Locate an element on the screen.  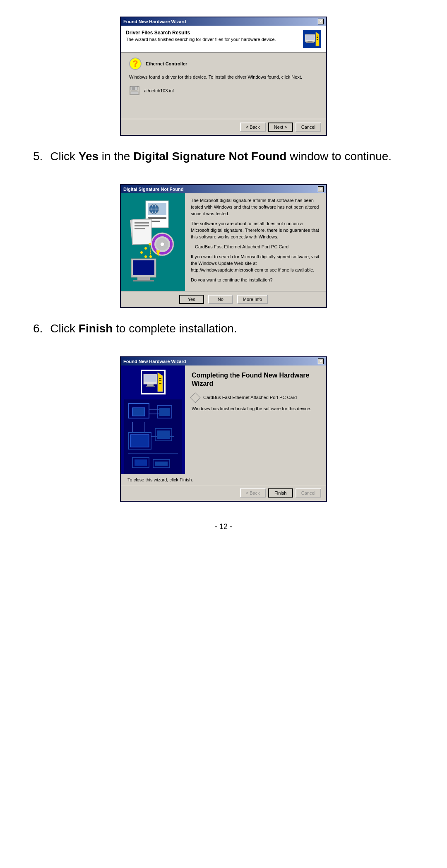
fnhw-file-row: a:\netcb103.inf is located at coordinates (223, 91).